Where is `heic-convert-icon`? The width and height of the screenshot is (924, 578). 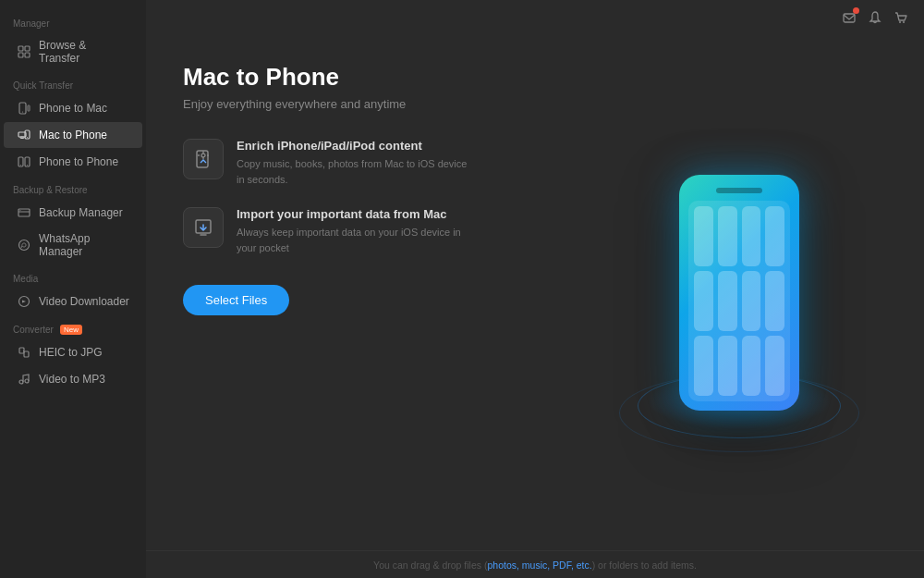
heic-convert-icon is located at coordinates (24, 352).